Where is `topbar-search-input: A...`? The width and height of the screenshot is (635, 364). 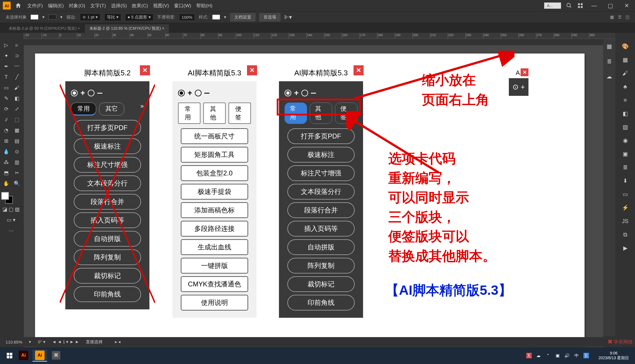 topbar-search-input: A... is located at coordinates (553, 6).